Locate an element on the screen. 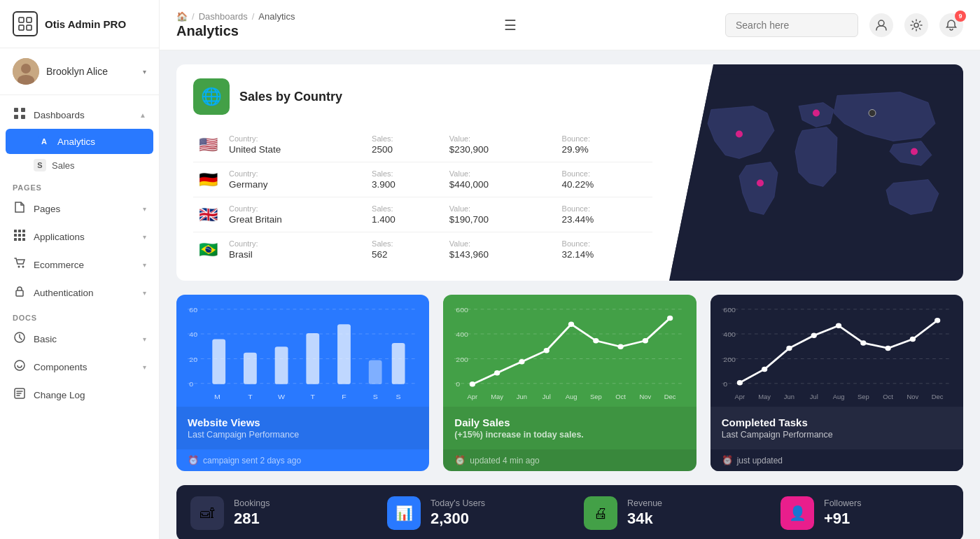 The height and width of the screenshot is (539, 980). pages-icon is located at coordinates (20, 209).